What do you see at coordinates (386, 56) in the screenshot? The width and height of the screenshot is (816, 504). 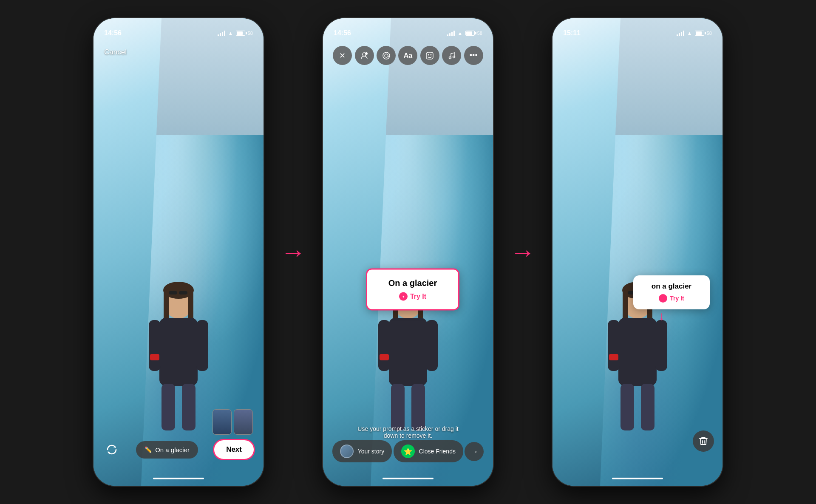 I see `mention-icon` at bounding box center [386, 56].